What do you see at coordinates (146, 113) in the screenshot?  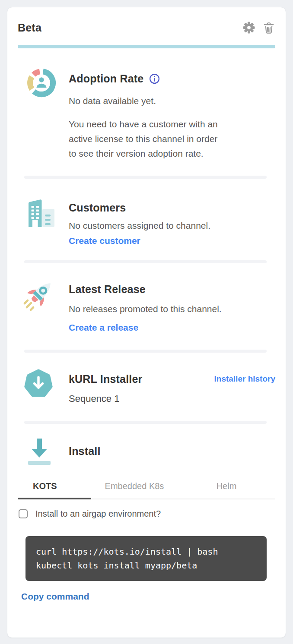 I see `section-adoption-rate: Adoption Rate No data available yet. You…` at bounding box center [146, 113].